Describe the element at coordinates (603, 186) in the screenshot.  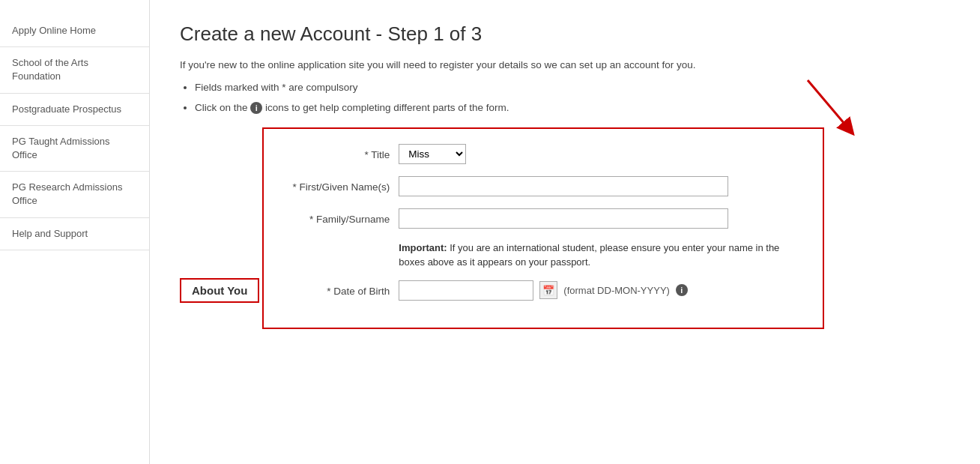
I see `first-name-input-wrapper` at that location.